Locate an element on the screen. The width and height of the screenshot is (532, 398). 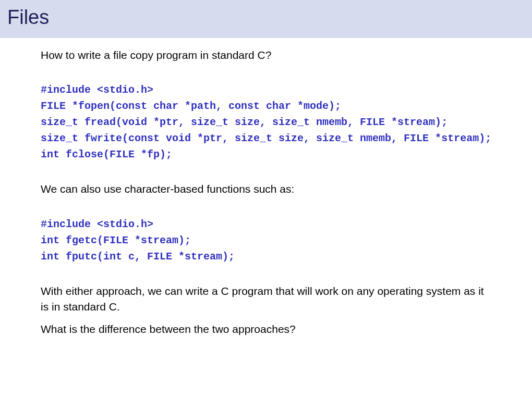
code-line: size_t fread(void *ptr, size_t size, siz… is located at coordinates (244, 122).